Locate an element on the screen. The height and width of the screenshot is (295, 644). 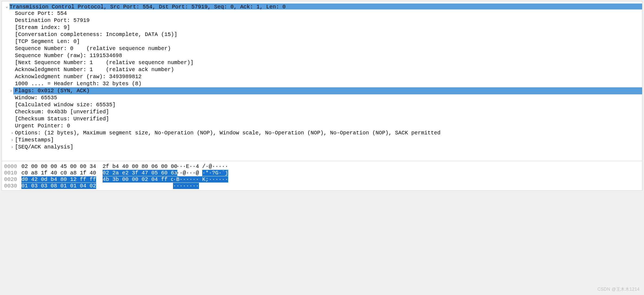
field-text: Destination Port: 57919 is located at coordinates (52, 21).